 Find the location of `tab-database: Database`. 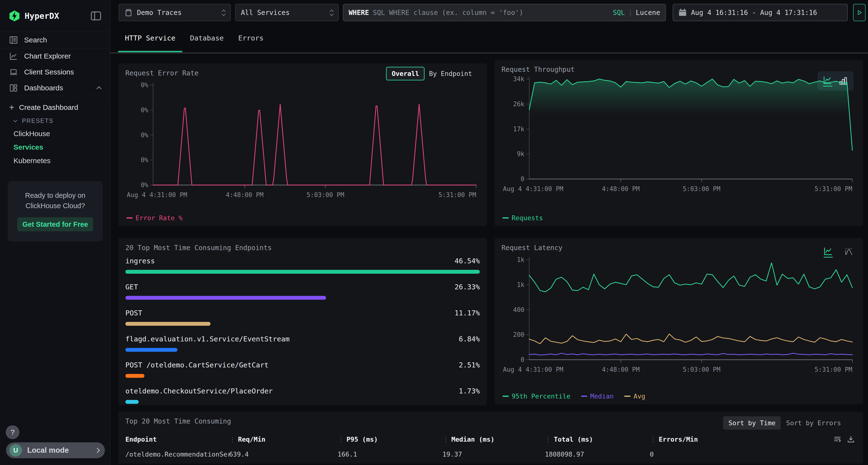

tab-database: Database is located at coordinates (207, 39).